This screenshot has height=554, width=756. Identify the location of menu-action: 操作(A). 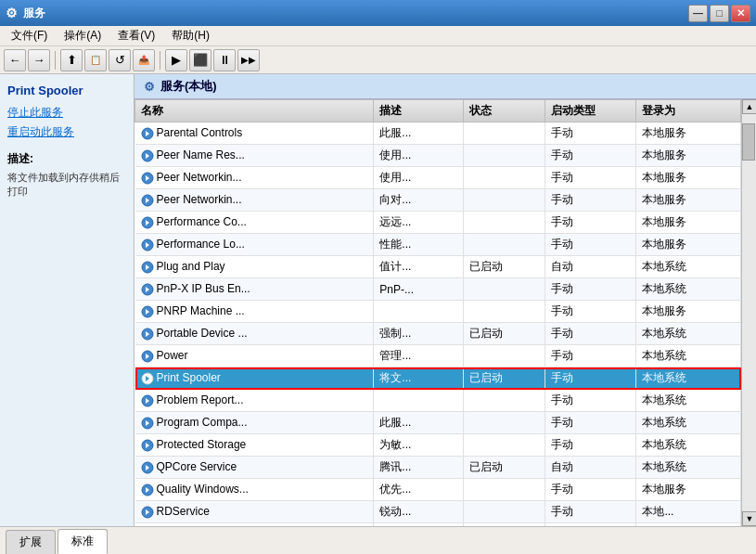
(83, 35).